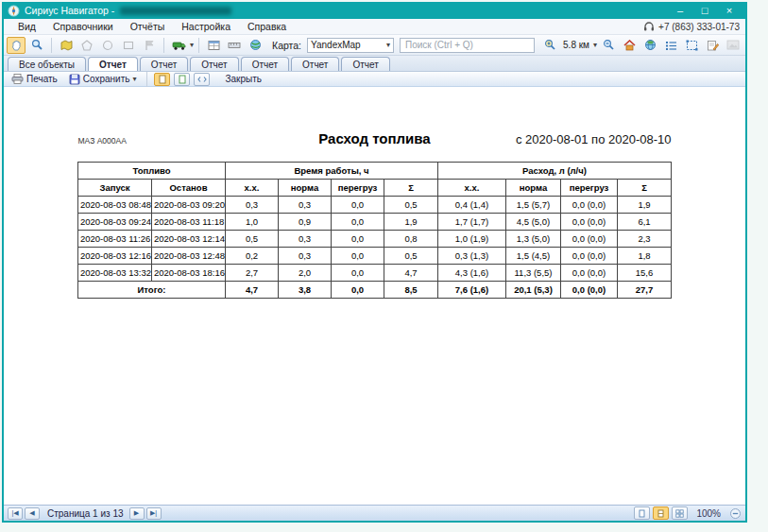 This screenshot has height=532, width=768. I want to click on table-cell: 1,8, so click(644, 256).